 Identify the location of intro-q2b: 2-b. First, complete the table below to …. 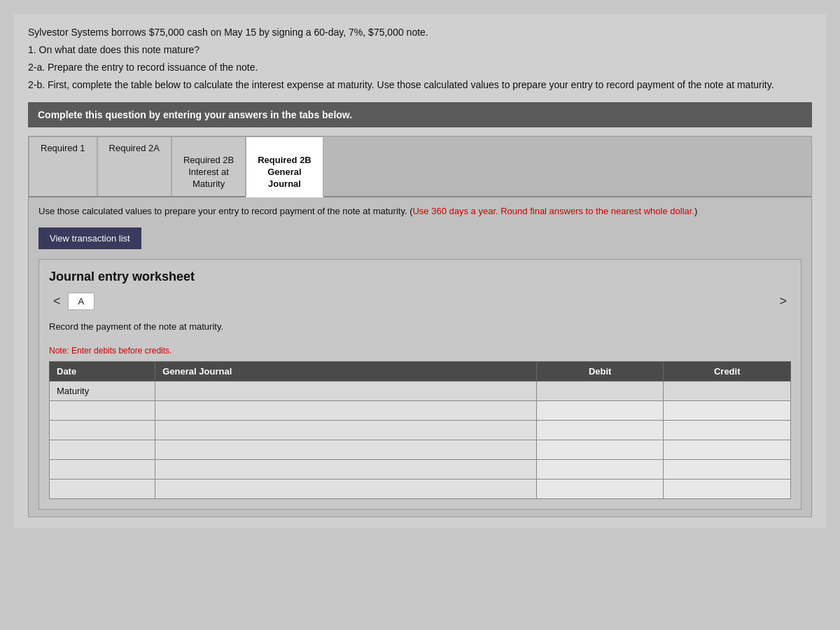
(420, 85).